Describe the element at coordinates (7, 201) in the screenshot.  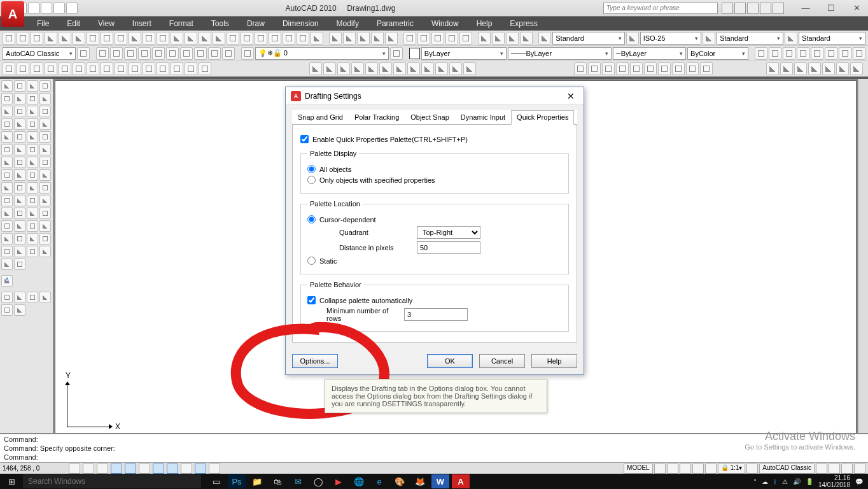
I see `explode-icon` at that location.